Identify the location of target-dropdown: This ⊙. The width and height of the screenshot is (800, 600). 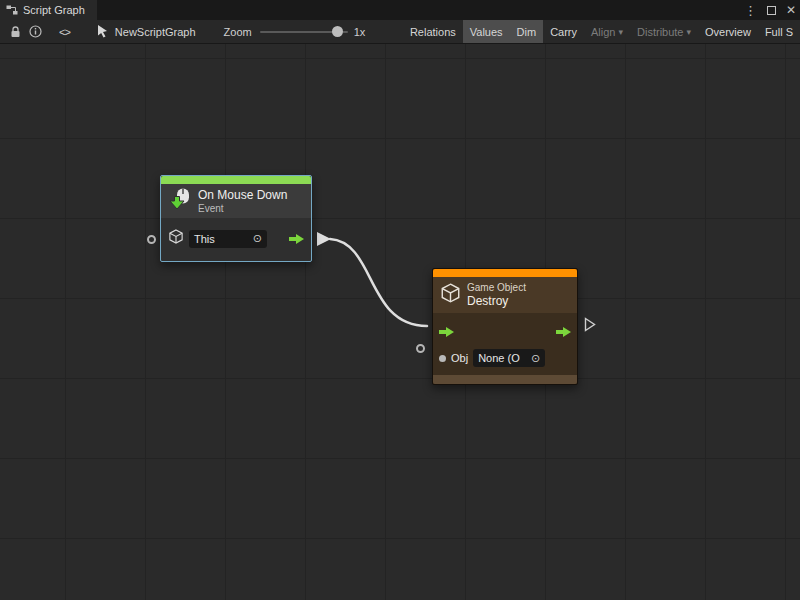
(228, 239).